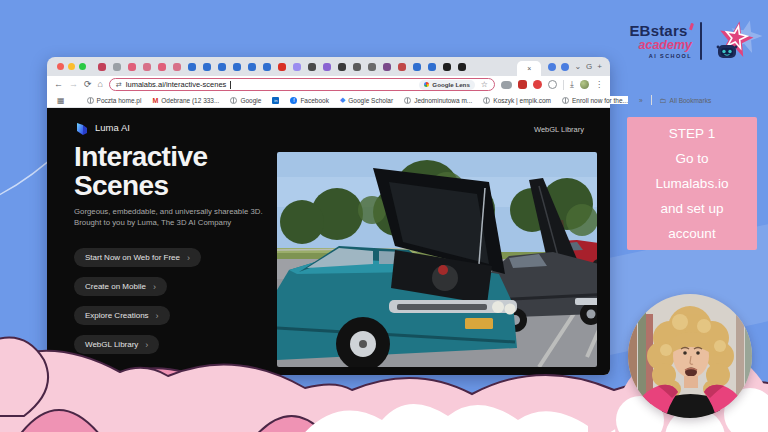  What do you see at coordinates (692, 184) in the screenshot?
I see `step-panel: STEP 1 Go to Lumalabs.io and set up acco…` at bounding box center [692, 184].